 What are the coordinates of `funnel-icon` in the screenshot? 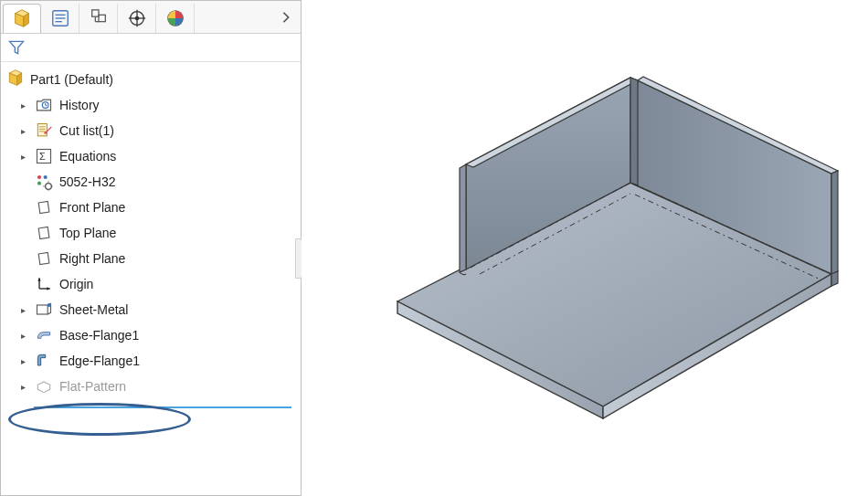 It's located at (16, 47).